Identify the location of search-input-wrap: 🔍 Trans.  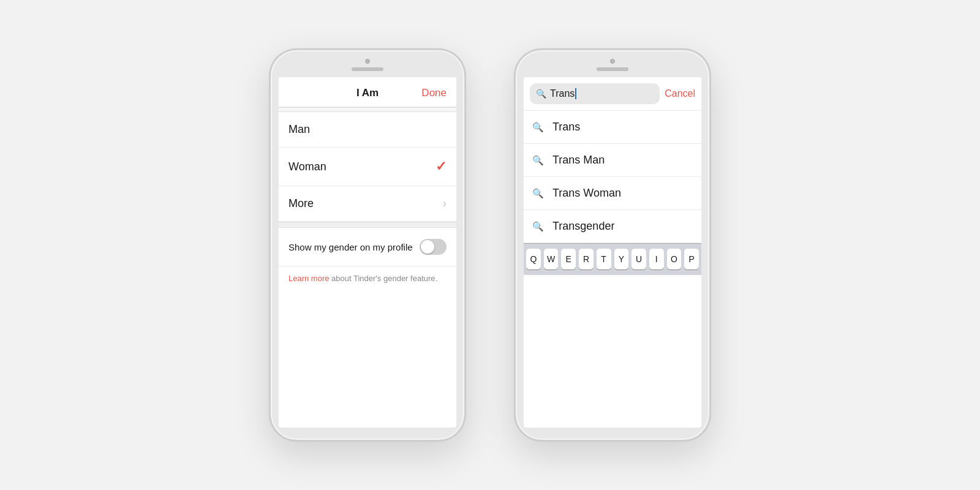
(595, 94).